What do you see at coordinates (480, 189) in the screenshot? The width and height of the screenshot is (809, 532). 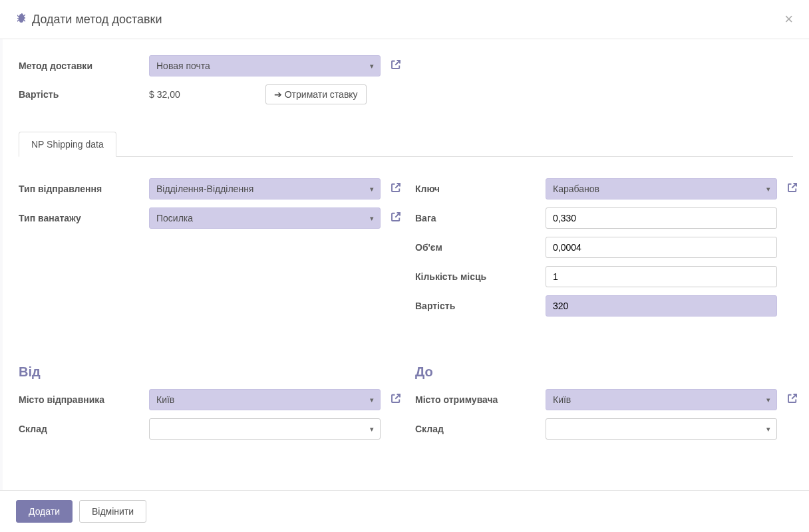 I see `key-label: Ключ` at bounding box center [480, 189].